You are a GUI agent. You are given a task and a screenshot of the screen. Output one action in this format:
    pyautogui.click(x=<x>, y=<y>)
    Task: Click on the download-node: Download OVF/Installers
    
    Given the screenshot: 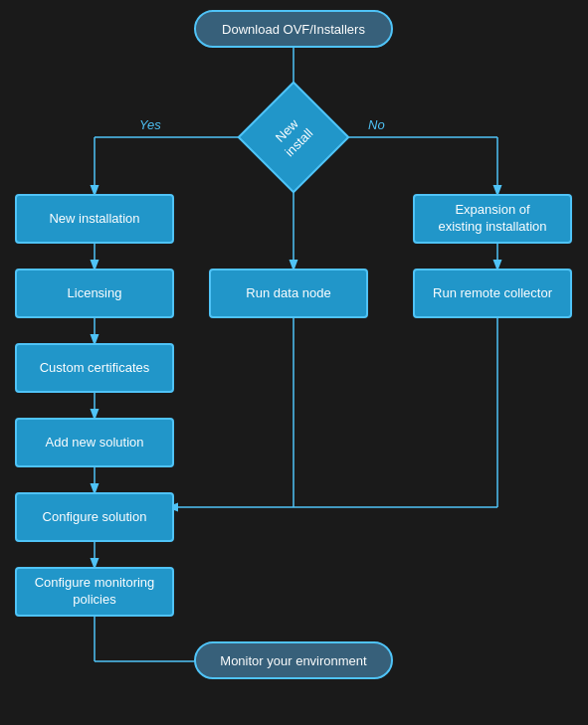 What is the action you would take?
    pyautogui.click(x=294, y=29)
    